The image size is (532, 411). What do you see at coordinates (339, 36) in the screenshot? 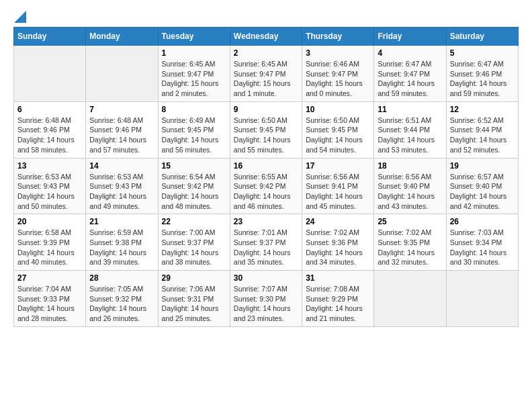
I see `weekday-header-cell: Thursday` at bounding box center [339, 36].